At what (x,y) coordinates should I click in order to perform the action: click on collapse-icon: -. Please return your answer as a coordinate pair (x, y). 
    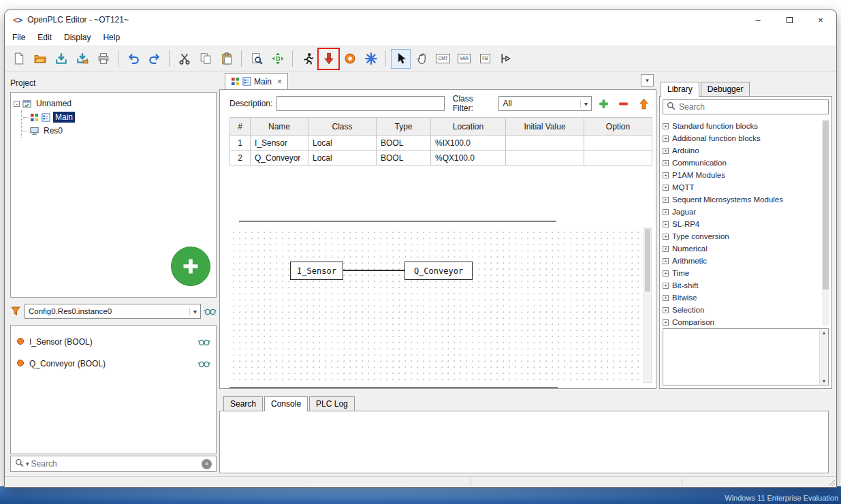
    Looking at the image, I should click on (16, 104).